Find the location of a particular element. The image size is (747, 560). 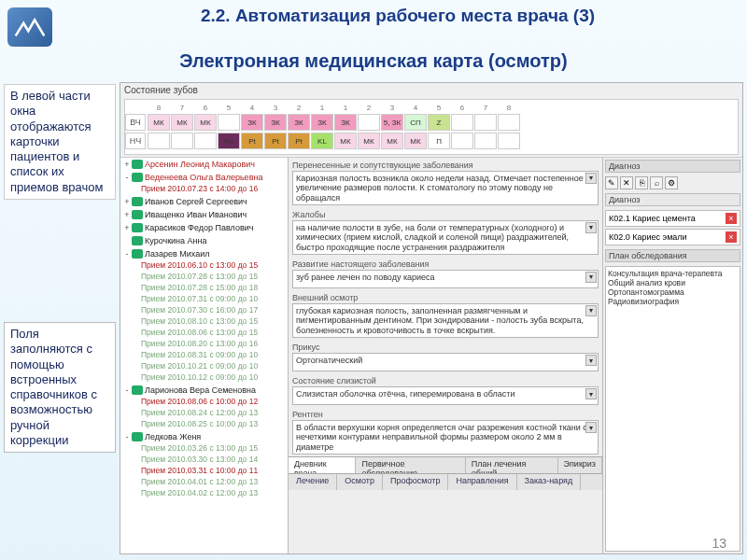

tab: Профосмотр is located at coordinates (416, 482).